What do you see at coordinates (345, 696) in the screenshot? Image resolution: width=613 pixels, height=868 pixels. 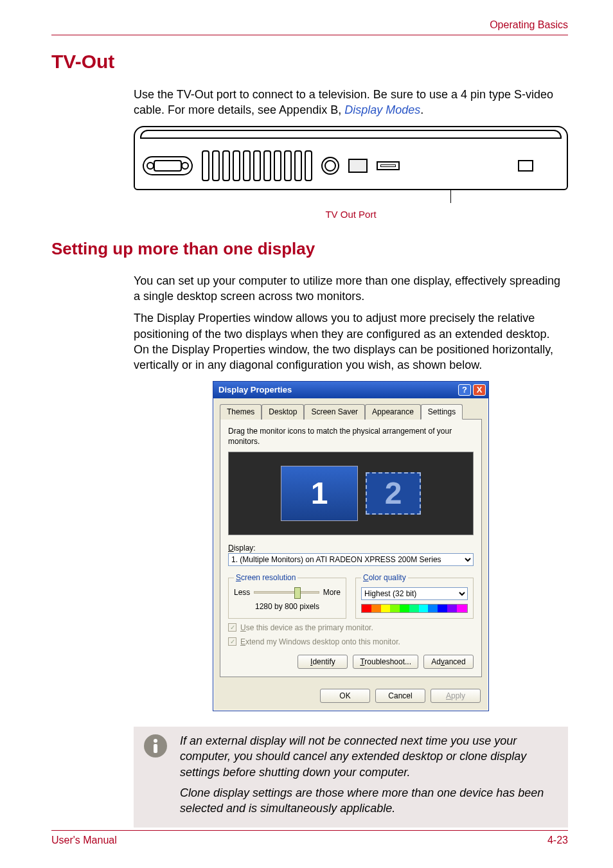 I see `ok-button: OK` at bounding box center [345, 696].